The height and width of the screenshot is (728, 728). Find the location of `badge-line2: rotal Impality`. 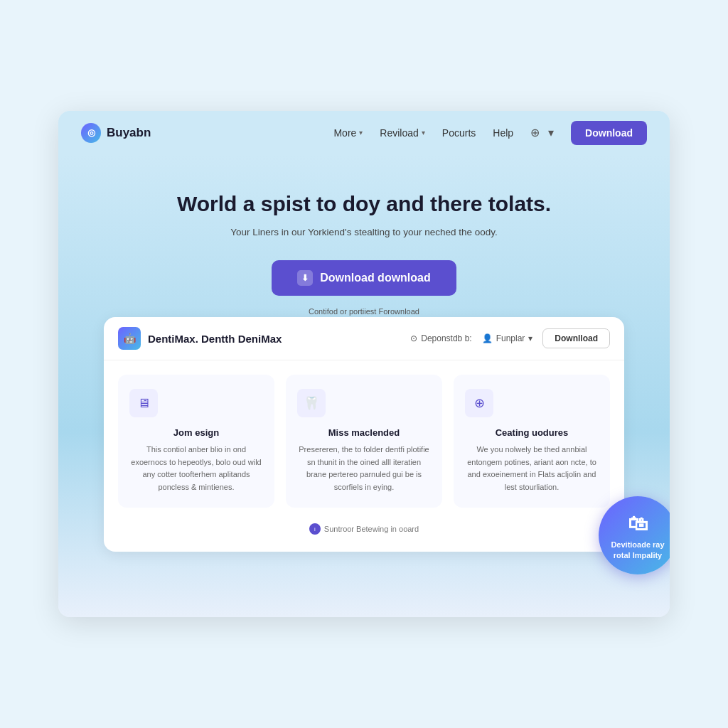

badge-line2: rotal Impality is located at coordinates (638, 555).